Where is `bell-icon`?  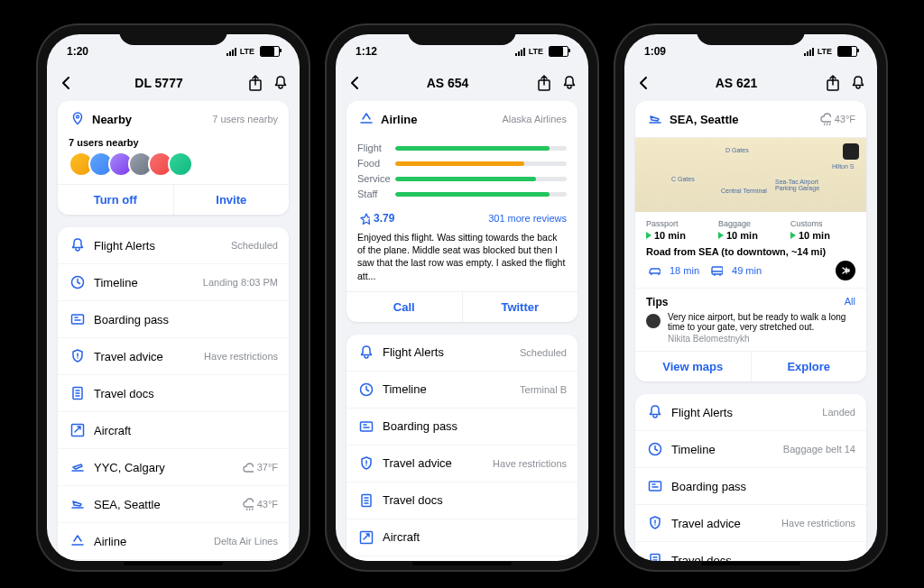 bell-icon is located at coordinates (365, 353).